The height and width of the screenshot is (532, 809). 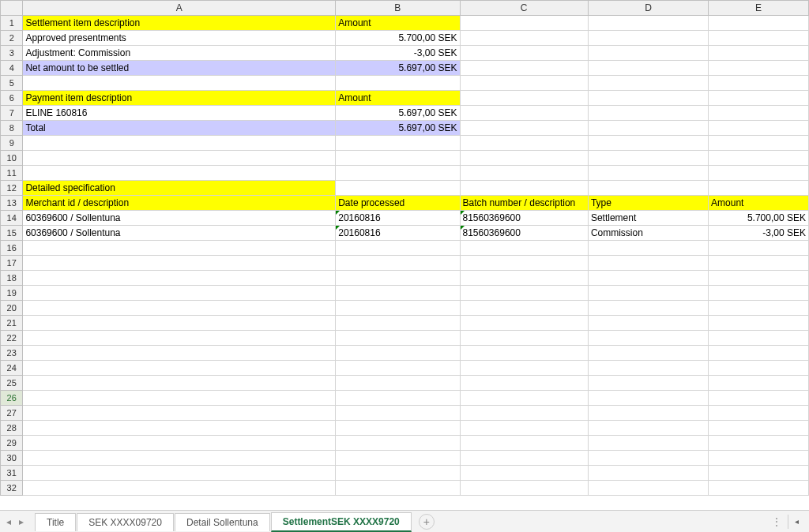 What do you see at coordinates (179, 204) in the screenshot?
I see `cell-a13: Merchant id / description` at bounding box center [179, 204].